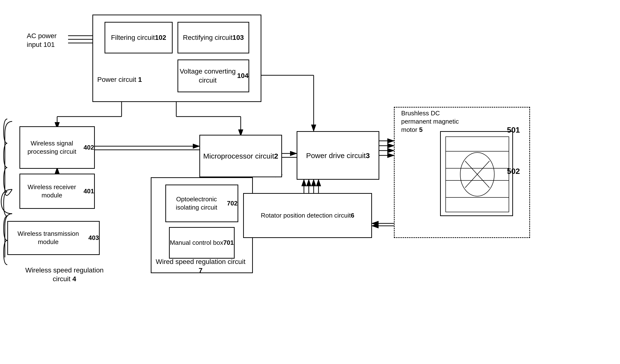 The width and height of the screenshot is (620, 364). What do you see at coordinates (477, 174) in the screenshot?
I see `motor-schematic` at bounding box center [477, 174].